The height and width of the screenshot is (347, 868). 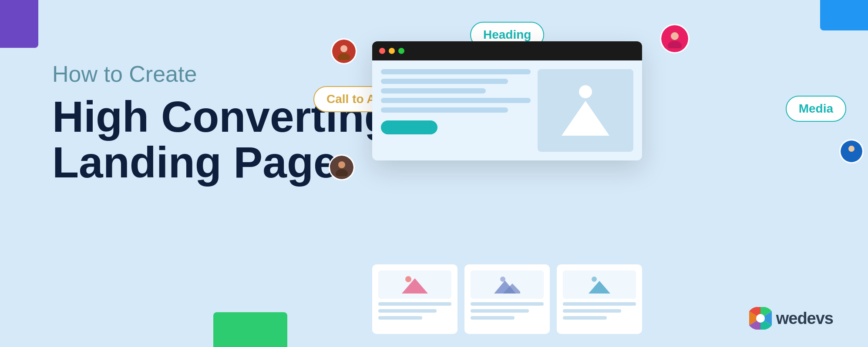 I want to click on mountain-triangle, so click(x=585, y=118).